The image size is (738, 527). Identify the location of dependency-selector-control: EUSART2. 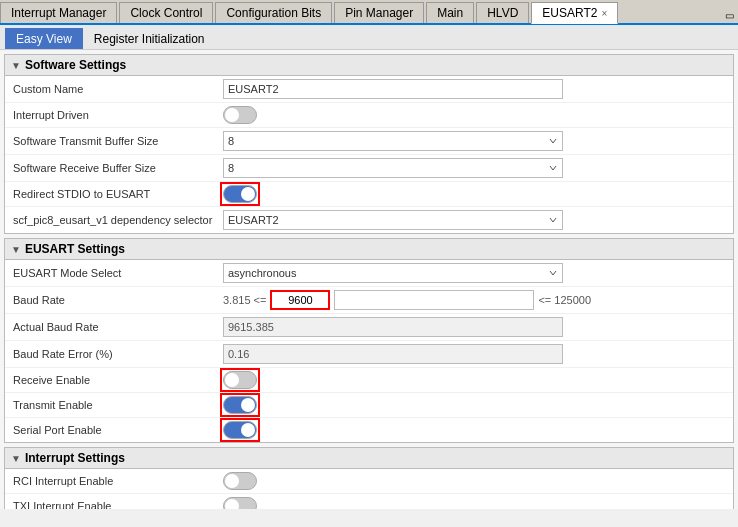
(474, 220).